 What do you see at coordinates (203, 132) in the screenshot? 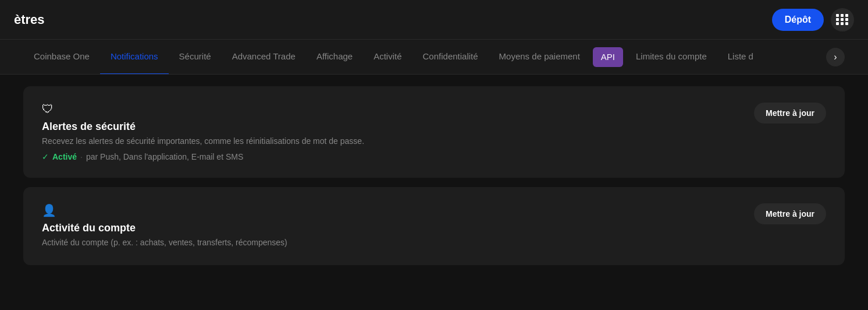
I see `card-left: 🛡 Alertes de sécurité Recevez les alerte…` at bounding box center [203, 132].